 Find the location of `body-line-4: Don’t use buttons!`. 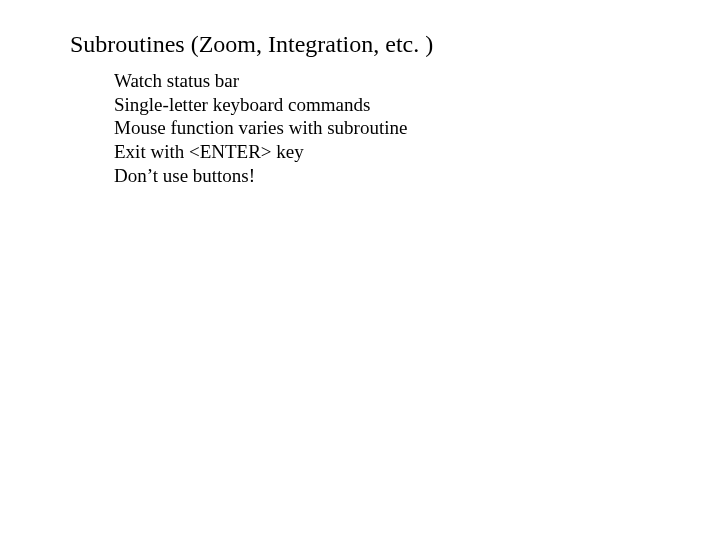

body-line-4: Don’t use buttons! is located at coordinates (397, 176).